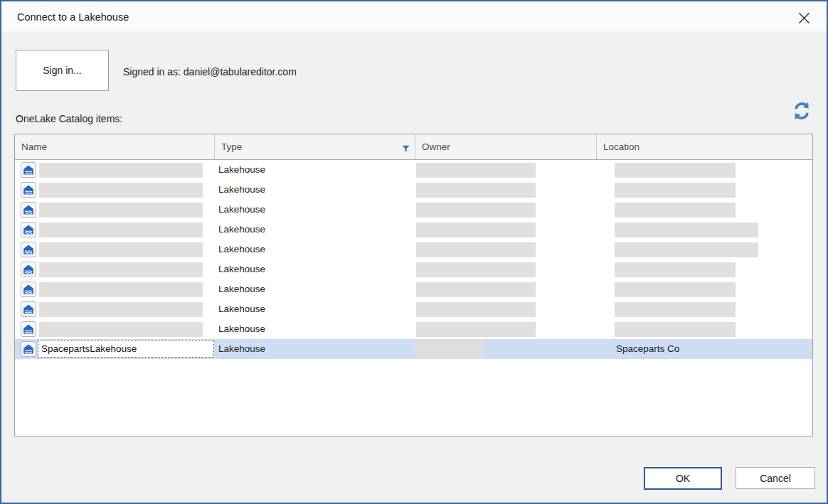 This screenshot has width=828, height=504. I want to click on close-x-glyph, so click(804, 18).